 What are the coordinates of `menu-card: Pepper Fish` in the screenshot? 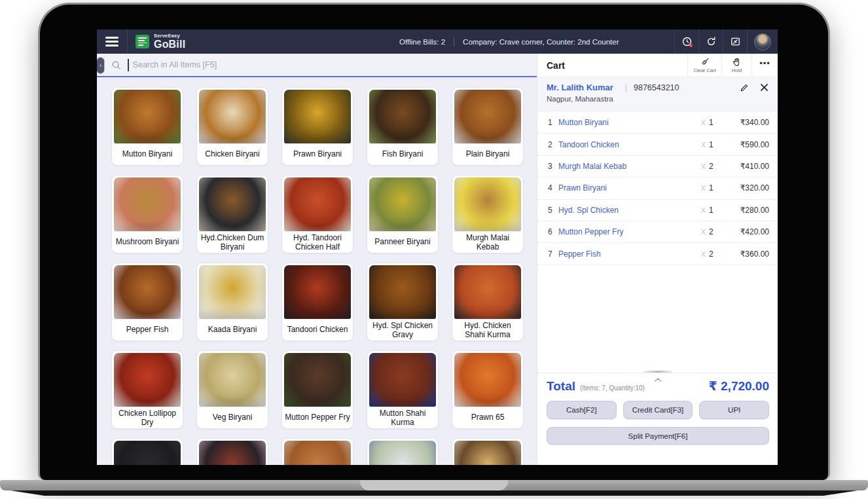 It's located at (147, 302).